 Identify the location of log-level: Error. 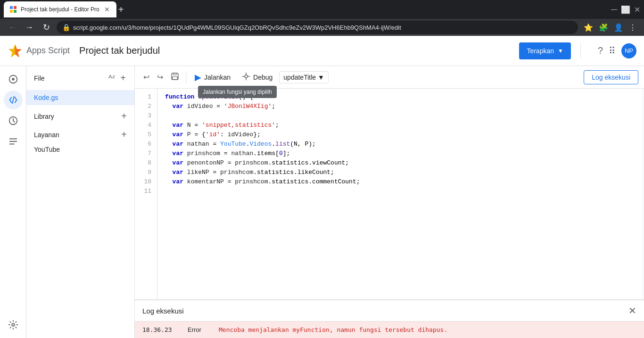
(199, 330).